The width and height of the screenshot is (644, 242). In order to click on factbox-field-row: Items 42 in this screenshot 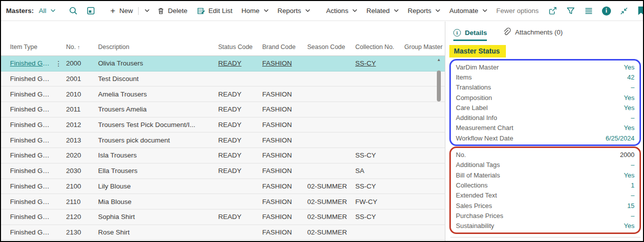, I will do `click(545, 77)`.